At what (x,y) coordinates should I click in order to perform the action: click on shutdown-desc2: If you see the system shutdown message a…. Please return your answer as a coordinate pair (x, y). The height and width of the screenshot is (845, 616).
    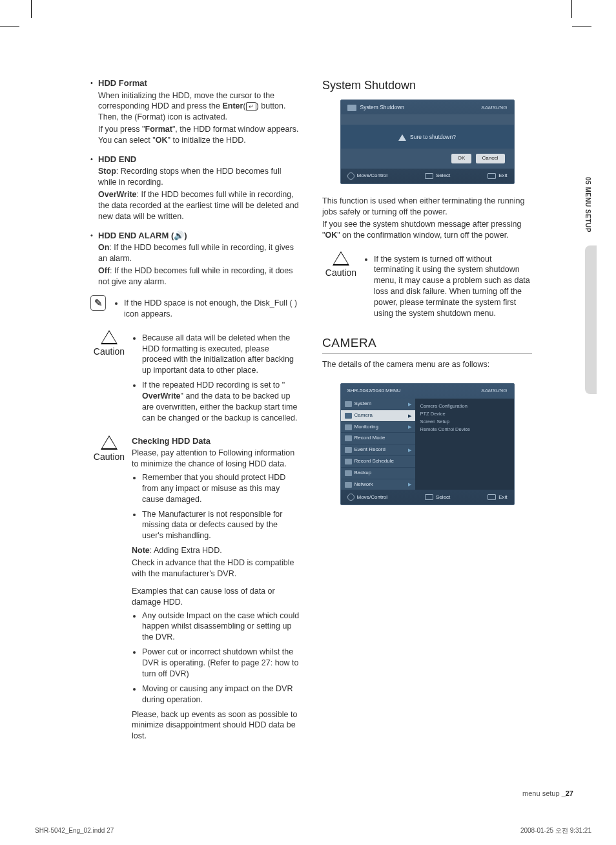
    Looking at the image, I should click on (427, 230).